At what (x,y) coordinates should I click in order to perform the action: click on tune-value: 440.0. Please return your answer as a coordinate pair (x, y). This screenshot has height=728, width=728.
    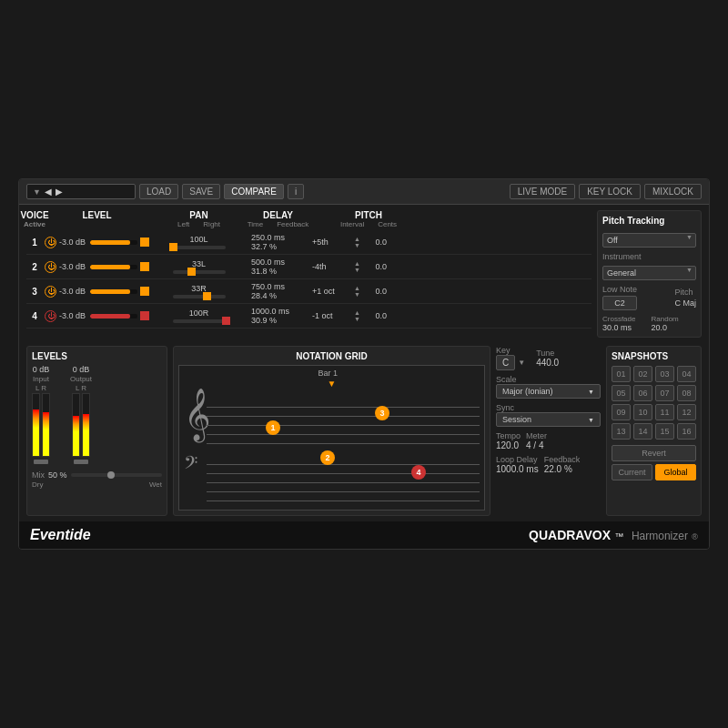
    Looking at the image, I should click on (548, 362).